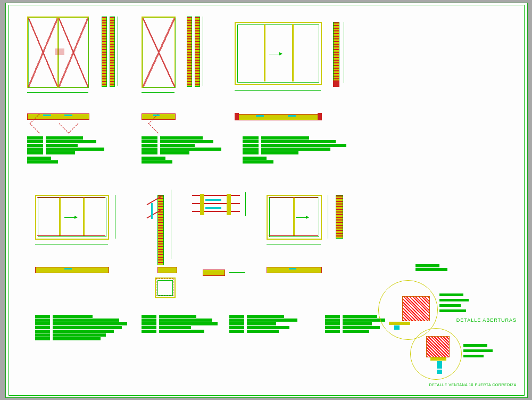 This screenshot has width=532, height=400. I want to click on plan-v2, so click(171, 283).